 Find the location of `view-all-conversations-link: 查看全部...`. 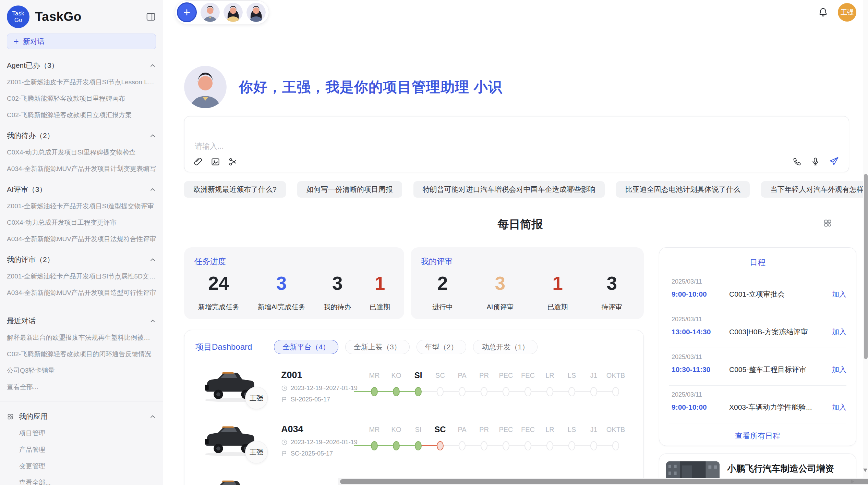

view-all-conversations-link: 查看全部... is located at coordinates (82, 387).